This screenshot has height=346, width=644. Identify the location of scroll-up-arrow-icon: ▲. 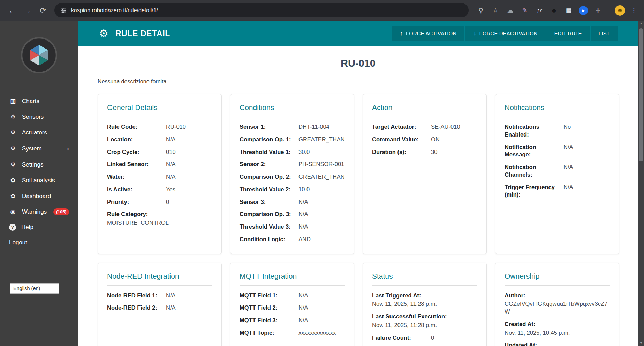
(641, 24).